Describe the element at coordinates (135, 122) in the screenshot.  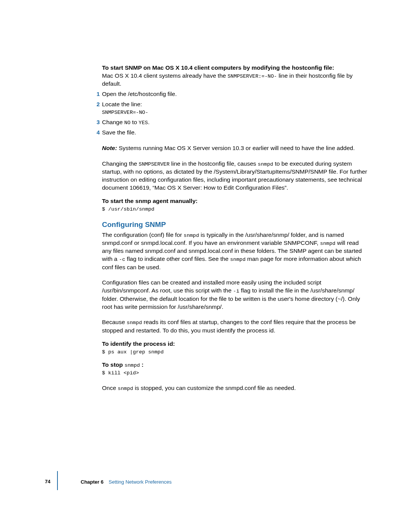
I see `step-text-fragment: to` at that location.